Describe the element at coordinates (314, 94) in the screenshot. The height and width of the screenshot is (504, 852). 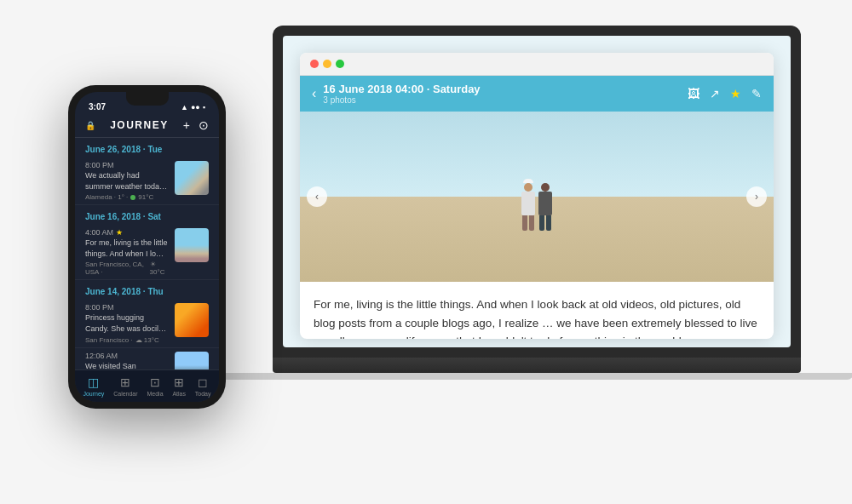
I see `back-button: ‹` at that location.